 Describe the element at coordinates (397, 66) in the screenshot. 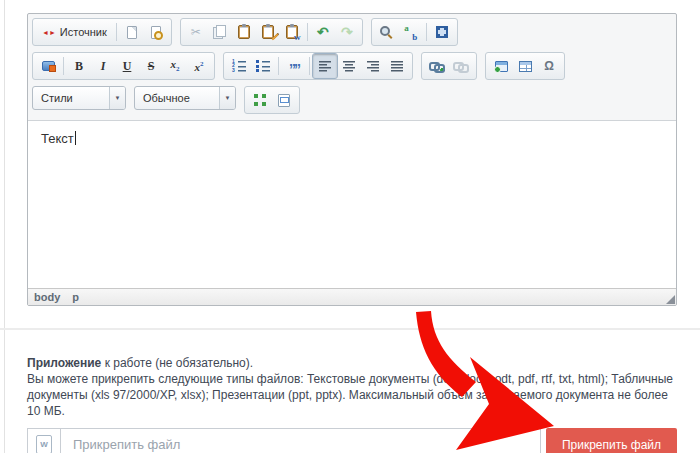

I see `align-justify-button` at that location.